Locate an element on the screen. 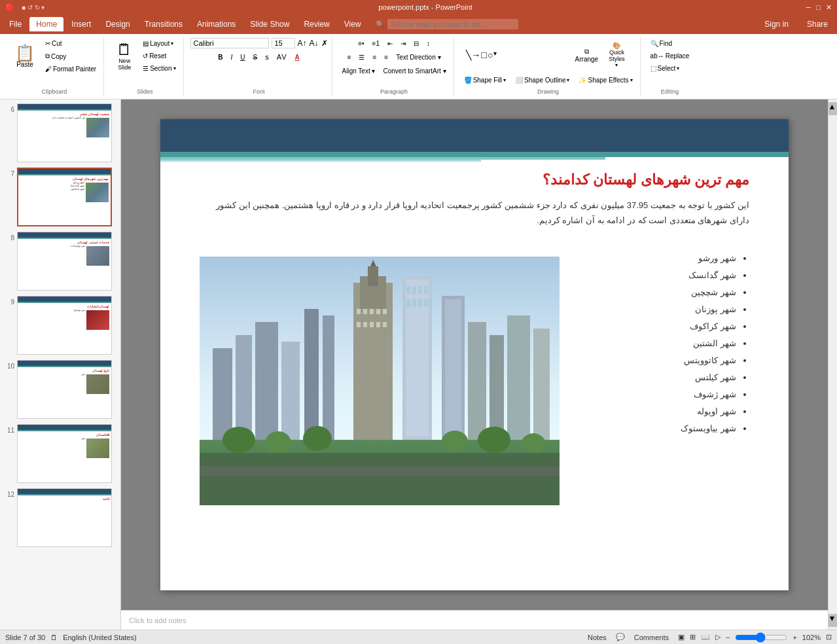 This screenshot has height=644, width=837. bold-button: B is located at coordinates (220, 58).